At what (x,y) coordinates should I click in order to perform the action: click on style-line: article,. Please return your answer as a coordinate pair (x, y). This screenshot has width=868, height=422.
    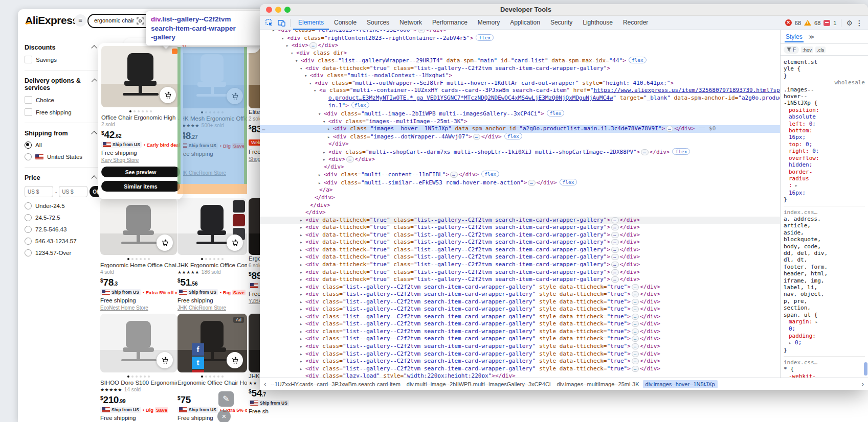
    Looking at the image, I should click on (825, 226).